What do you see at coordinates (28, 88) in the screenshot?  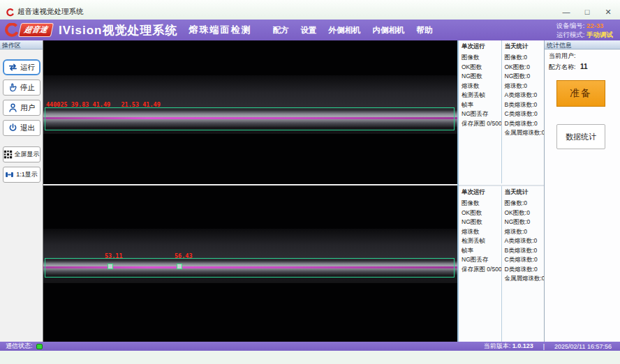 I see `stop-label: 停止` at bounding box center [28, 88].